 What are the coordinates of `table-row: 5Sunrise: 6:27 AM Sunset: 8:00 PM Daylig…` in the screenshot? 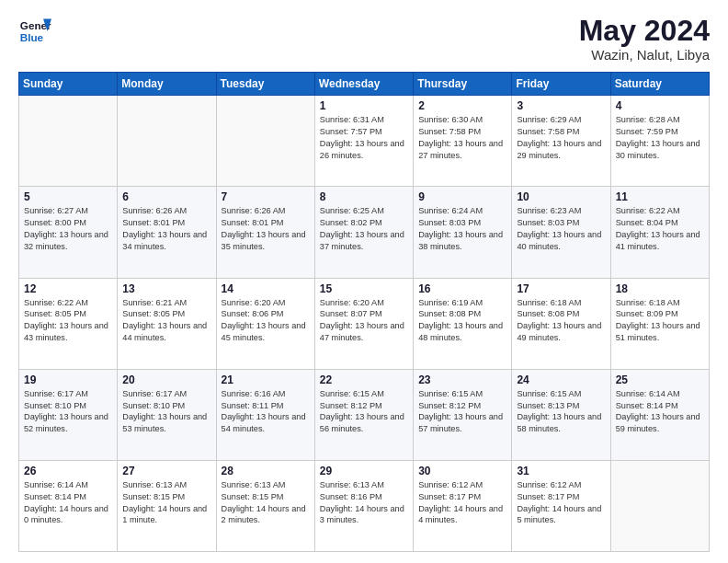 It's located at (68, 232).